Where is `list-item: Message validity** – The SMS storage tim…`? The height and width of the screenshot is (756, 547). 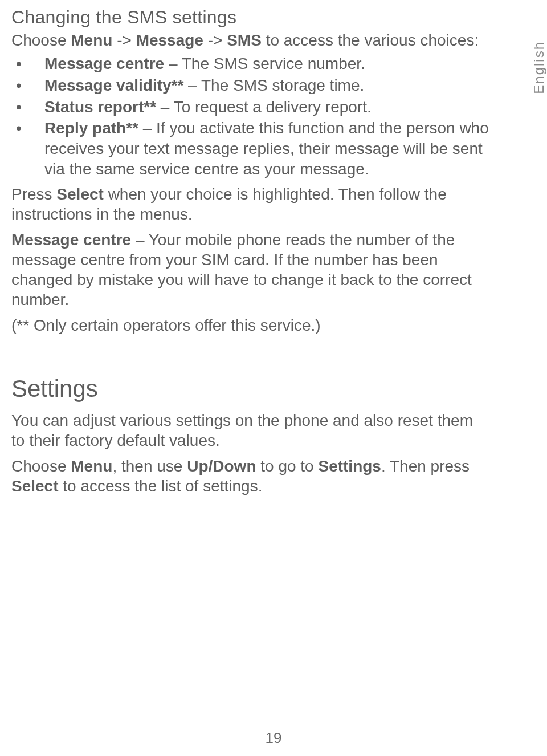
list-item: Message validity** – The SMS storage tim… is located at coordinates (251, 86).